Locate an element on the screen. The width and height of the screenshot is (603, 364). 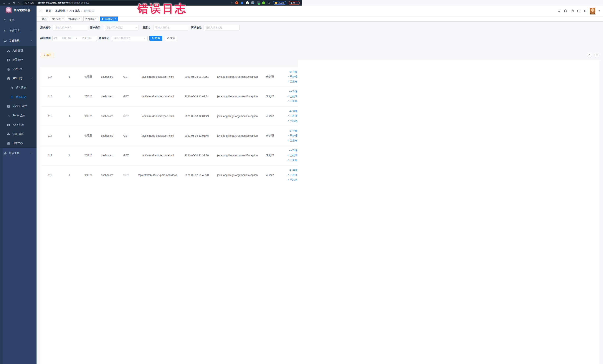
tag-label: 定时任务 is located at coordinates (56, 19).